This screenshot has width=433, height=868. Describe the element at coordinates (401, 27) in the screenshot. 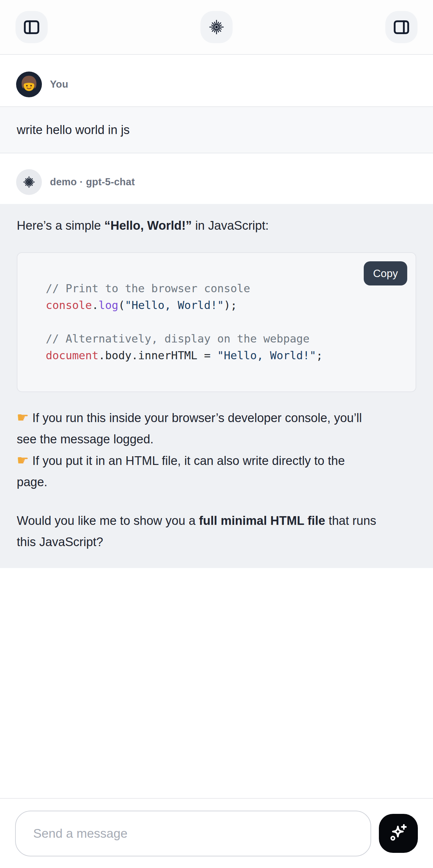

I see `panel-right-icon` at that location.